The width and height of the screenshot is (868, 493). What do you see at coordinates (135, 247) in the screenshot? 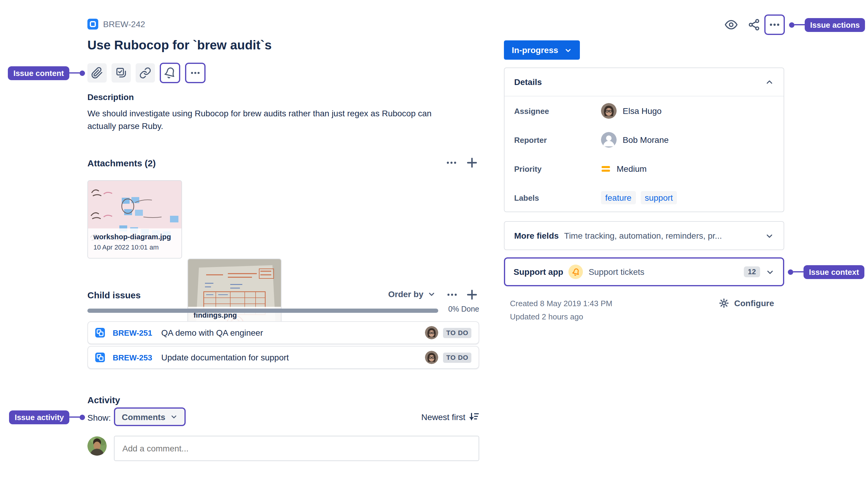
I see `attachment-date: 10 Apr 2022 10:01 am` at bounding box center [135, 247].